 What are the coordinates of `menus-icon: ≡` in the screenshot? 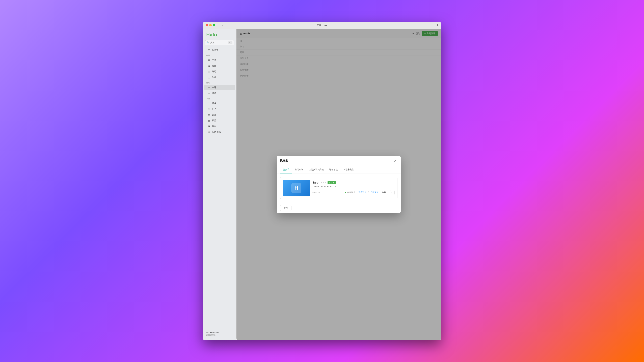 It's located at (209, 93).